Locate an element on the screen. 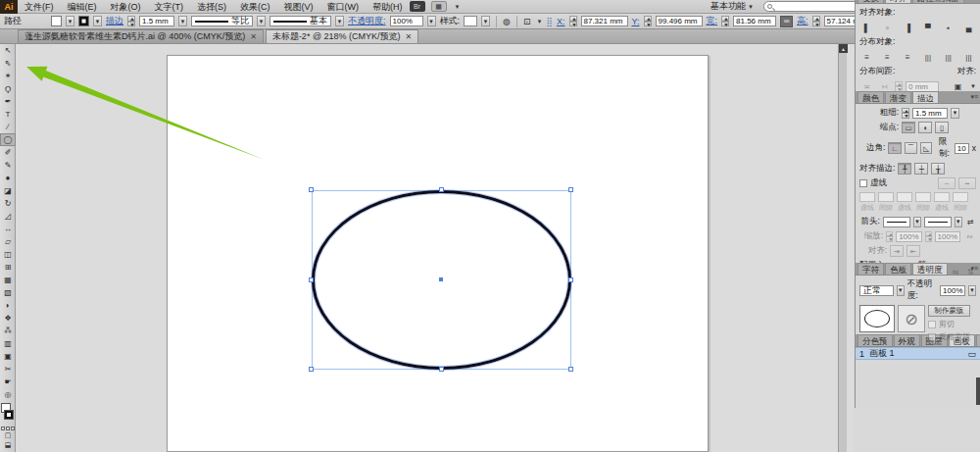 This screenshot has height=452, width=980. width-profile-select: 等比 is located at coordinates (221, 22).